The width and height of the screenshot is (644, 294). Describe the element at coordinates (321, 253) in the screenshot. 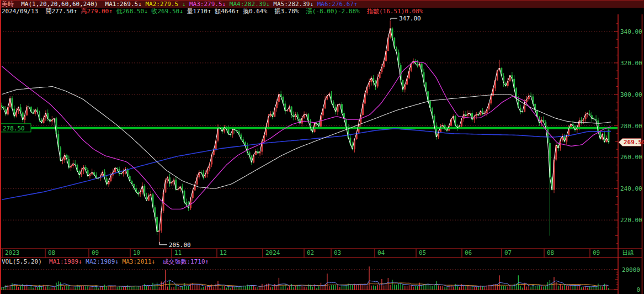

I see `x-axis-strip: 2023080910111220240203040506070809日線` at that location.